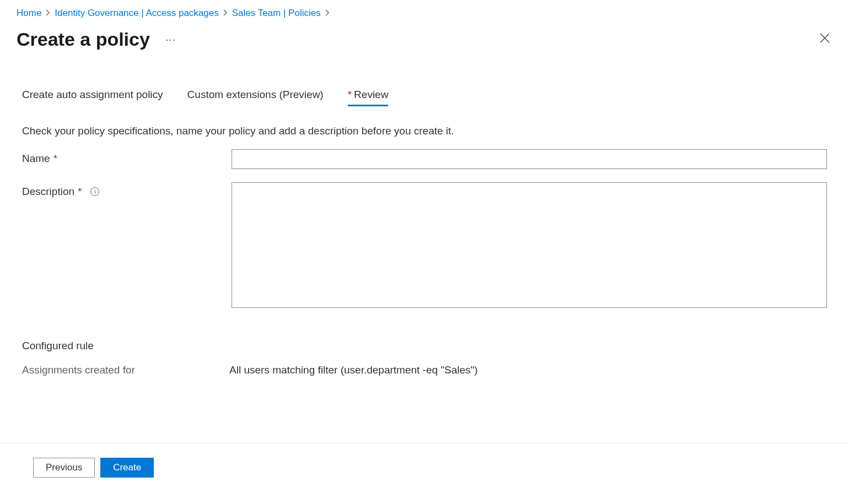  What do you see at coordinates (424, 37) in the screenshot?
I see `title-row: Create a policy ···` at bounding box center [424, 37].